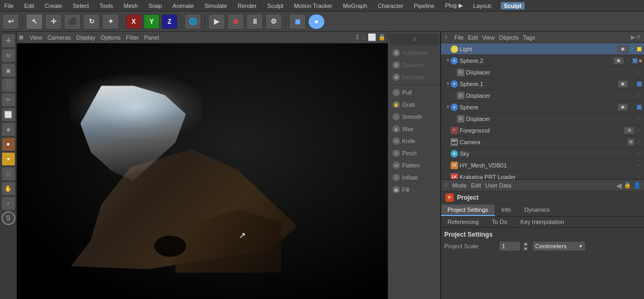  I want to click on obj-expand-sphere2: ▼, so click(448, 61).